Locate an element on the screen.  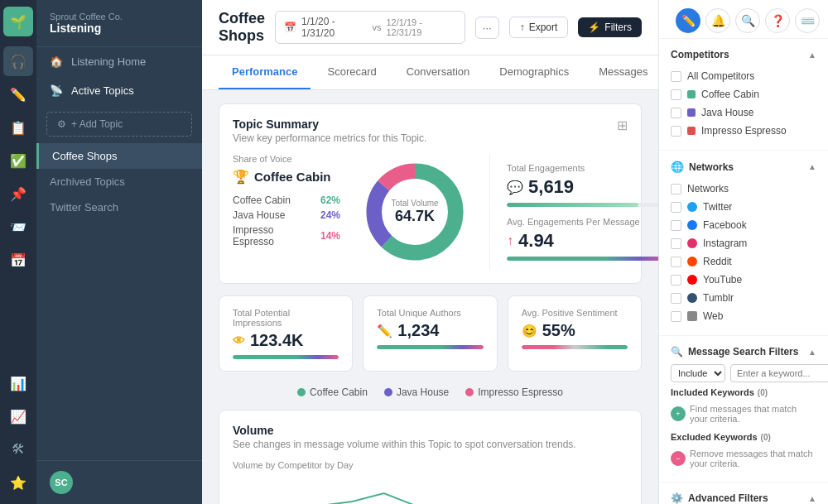
tools-icon: 🛠 is located at coordinates (18, 449).